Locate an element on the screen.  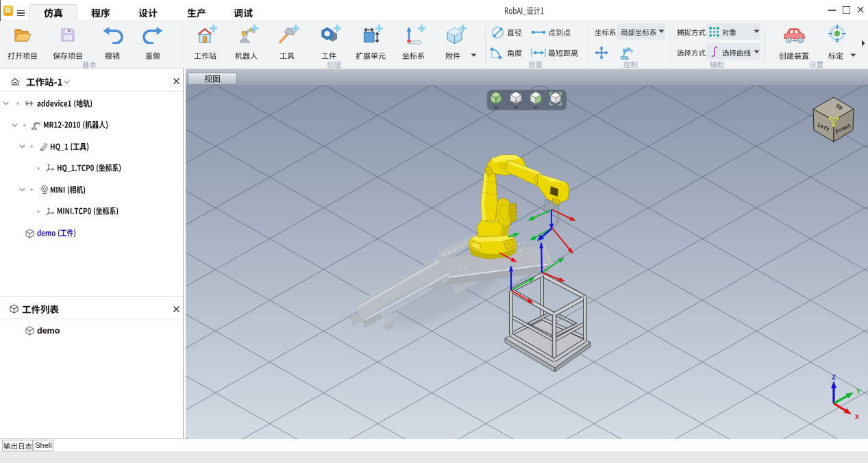
svg-text: Solid is located at coordinates (517, 103).